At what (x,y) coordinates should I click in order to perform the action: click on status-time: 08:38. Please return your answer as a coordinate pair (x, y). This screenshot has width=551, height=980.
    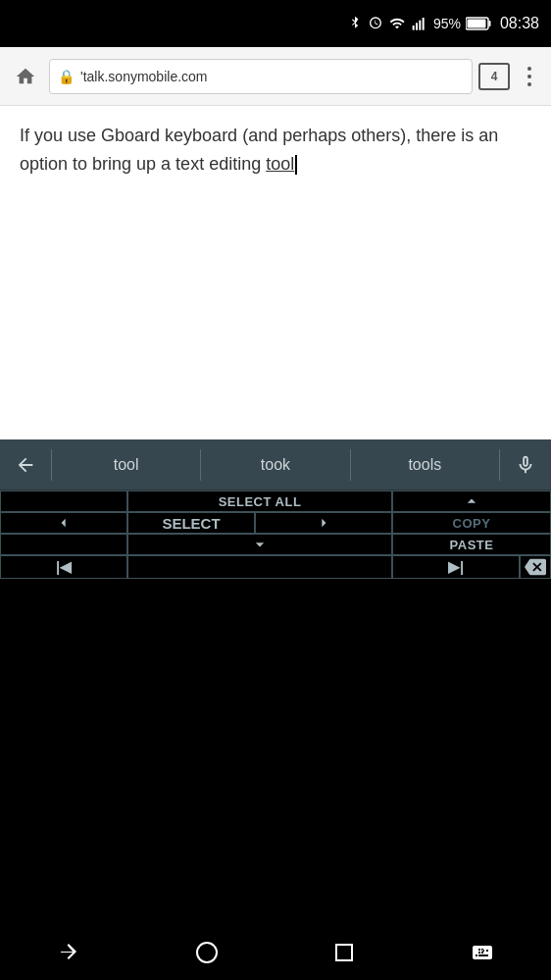
    Looking at the image, I should click on (520, 24).